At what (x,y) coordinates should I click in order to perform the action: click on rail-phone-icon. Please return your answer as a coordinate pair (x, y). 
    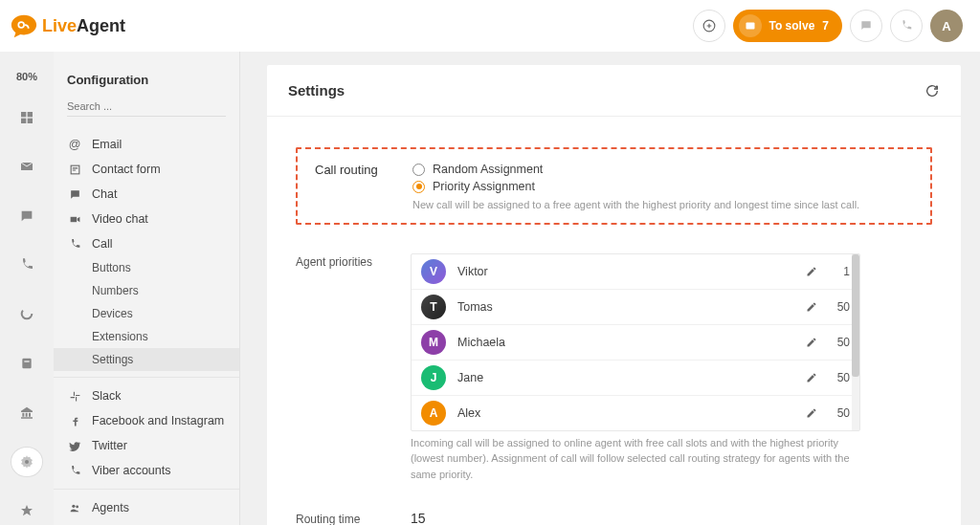
    Looking at the image, I should click on (27, 264).